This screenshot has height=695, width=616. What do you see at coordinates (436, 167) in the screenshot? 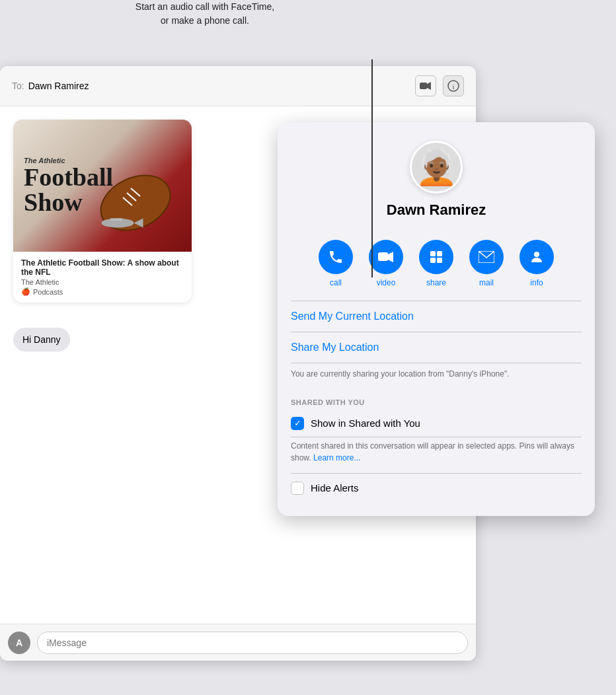
I see `avatar: 🧑🏾‍🦳` at bounding box center [436, 167].